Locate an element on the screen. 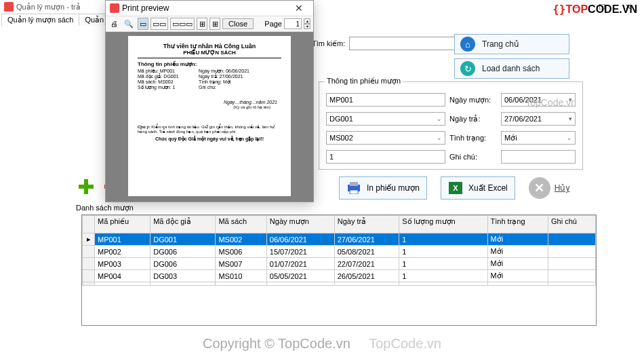 The width and height of the screenshot is (644, 357). table-row: MP004DG003MS010 05/05/202126/05/20211 Mớ… is located at coordinates (339, 276).